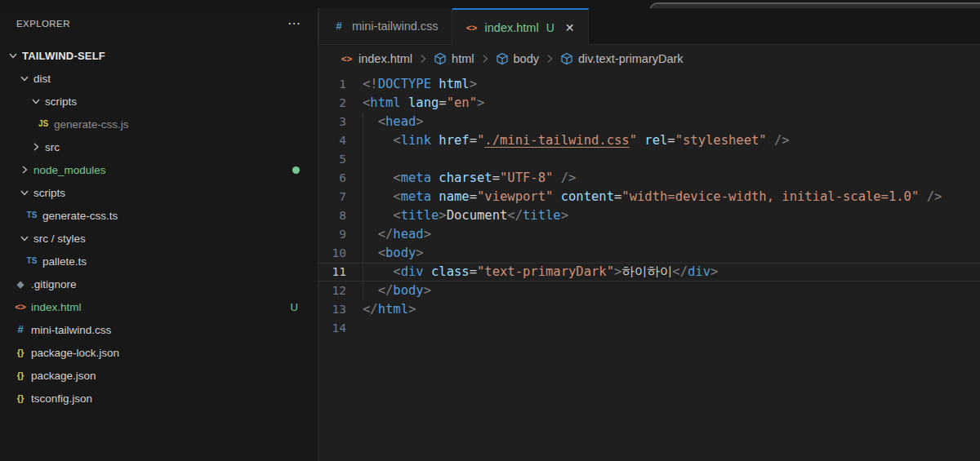  I want to click on html-tab-icon: <>, so click(472, 28).